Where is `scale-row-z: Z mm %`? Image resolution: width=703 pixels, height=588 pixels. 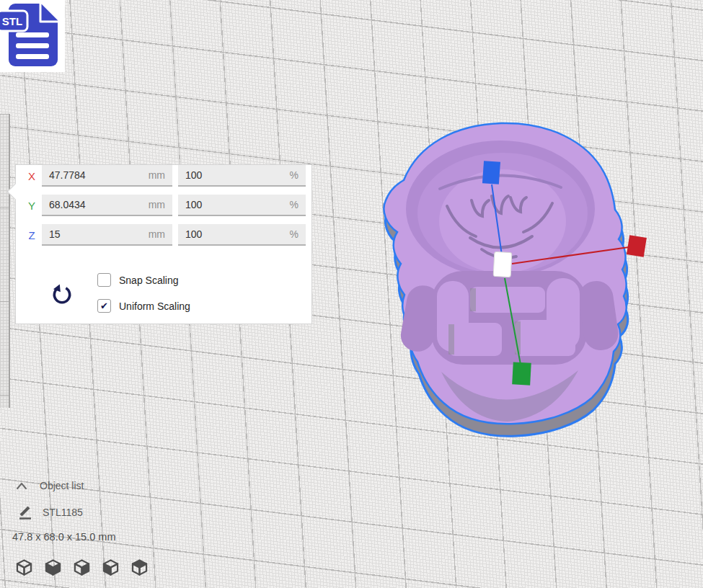
scale-row-z: Z mm % is located at coordinates (164, 235).